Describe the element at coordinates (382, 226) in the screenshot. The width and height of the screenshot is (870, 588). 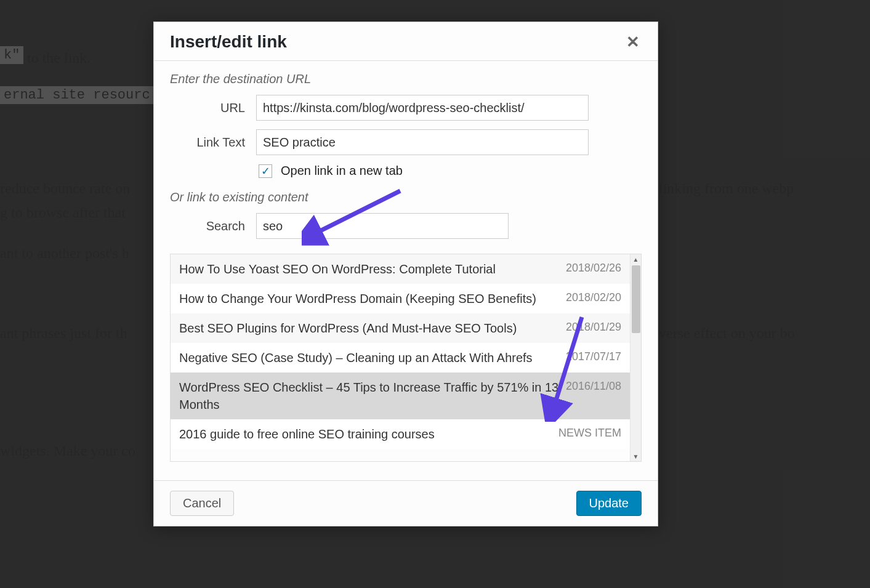
I see `search-input` at that location.